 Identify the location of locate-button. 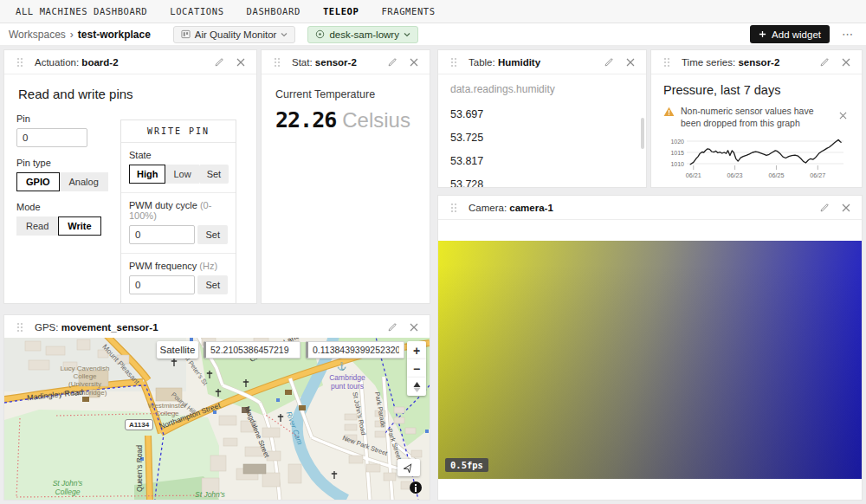
(409, 468).